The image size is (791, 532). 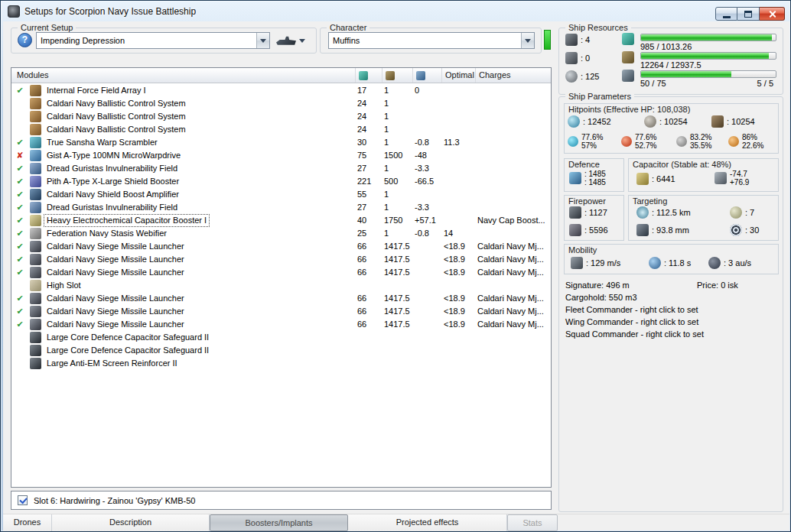 I want to click on armor-explosive-resist: 22.6%, so click(x=753, y=145).